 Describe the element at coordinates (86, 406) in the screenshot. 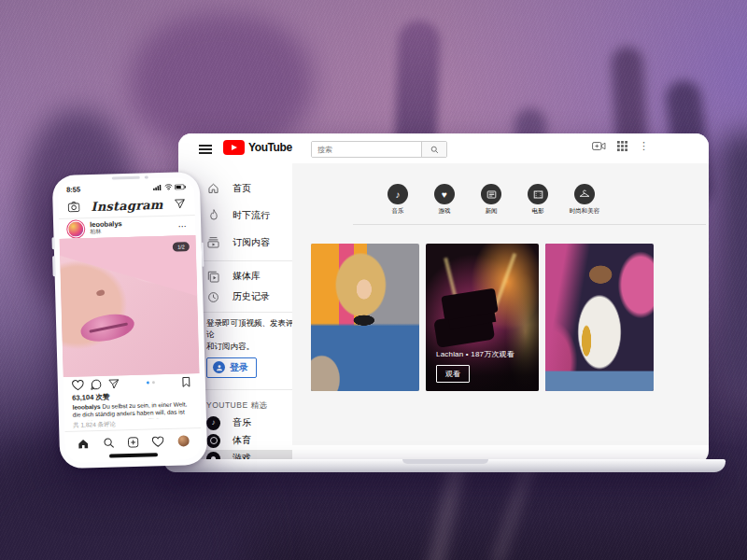

I see `caption-username: leoobalys` at that location.